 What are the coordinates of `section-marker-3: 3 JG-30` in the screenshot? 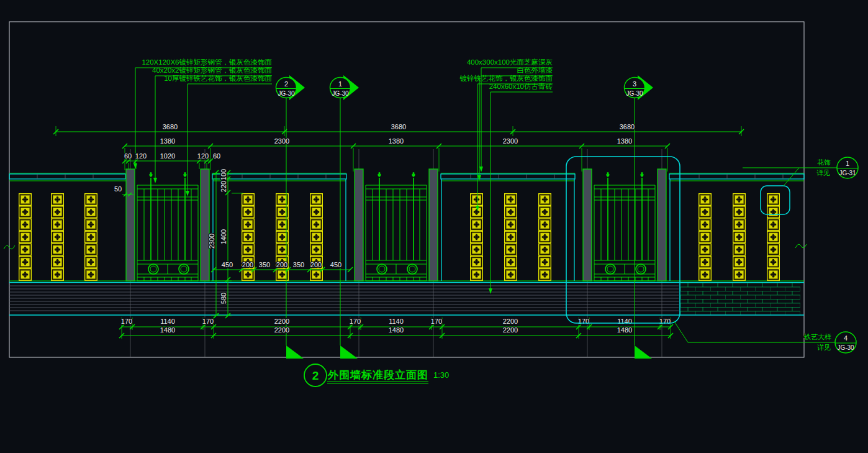 It's located at (640, 88).